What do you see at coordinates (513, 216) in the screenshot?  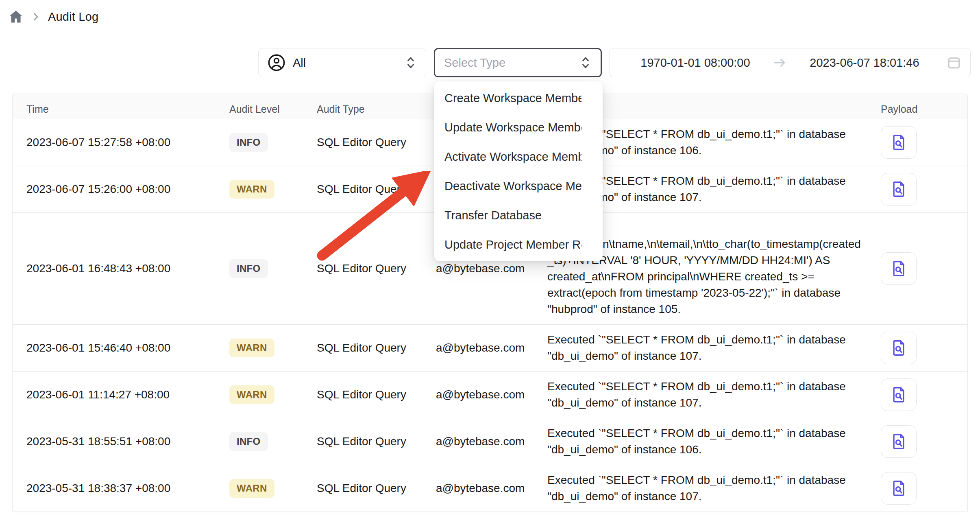 I see `type-option-label: Transfer Database` at bounding box center [513, 216].